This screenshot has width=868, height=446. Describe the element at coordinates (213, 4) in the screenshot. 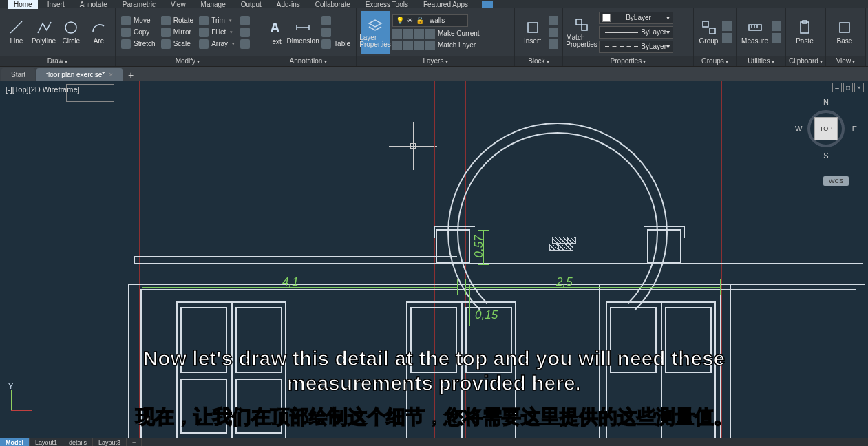

I see `menu-manage: Manage` at that location.